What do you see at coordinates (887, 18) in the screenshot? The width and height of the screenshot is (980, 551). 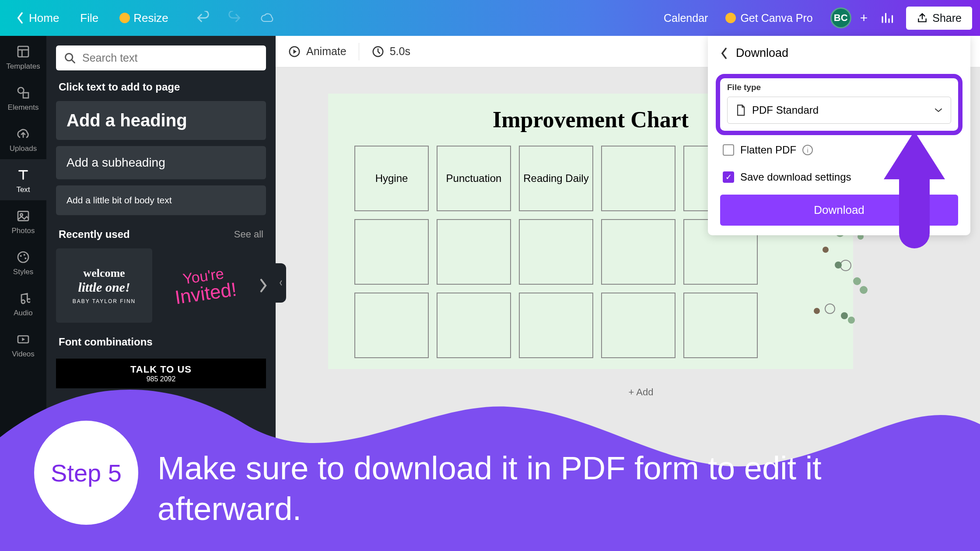 I see `insights-button` at bounding box center [887, 18].